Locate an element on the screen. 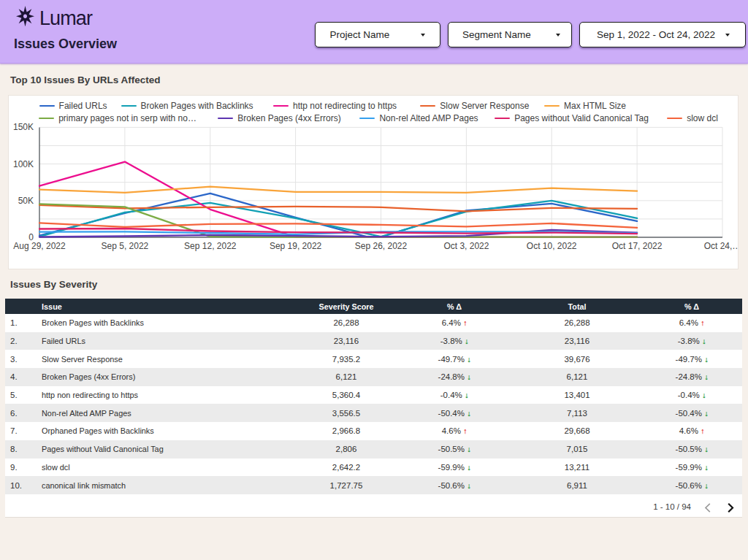  svg-text: 100K is located at coordinates (23, 164).